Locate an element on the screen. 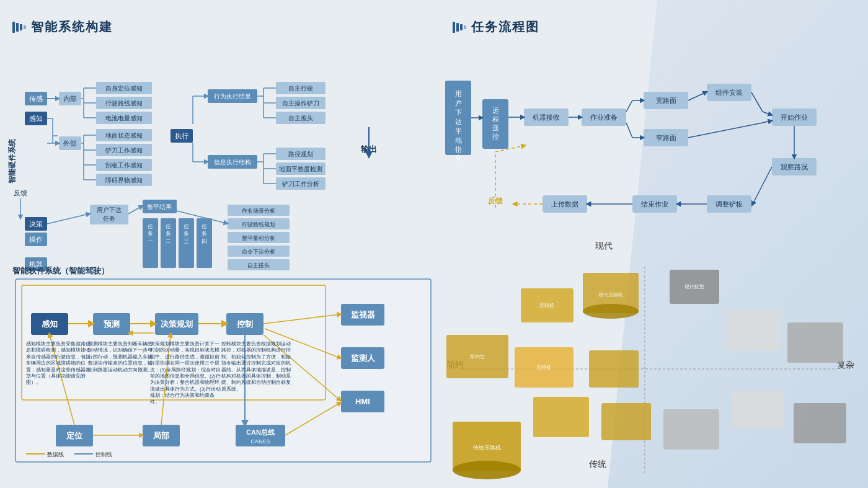 This screenshot has height=488, width=868. svg-text: CANES is located at coordinates (260, 441).